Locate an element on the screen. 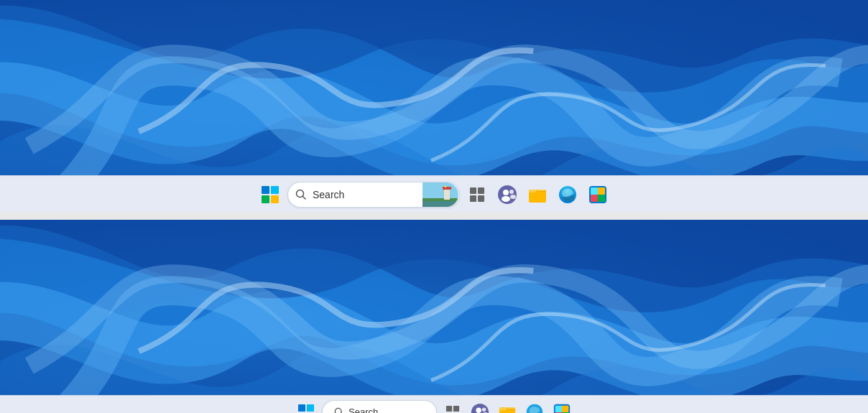 This screenshot has width=868, height=413. edge-button-top is located at coordinates (568, 195).